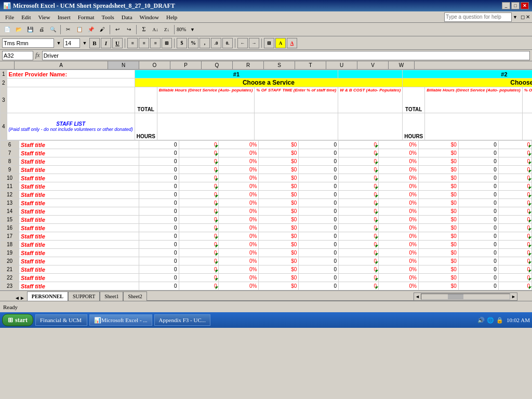  What do you see at coordinates (117, 30) in the screenshot?
I see `undo-button: ↩` at bounding box center [117, 30].